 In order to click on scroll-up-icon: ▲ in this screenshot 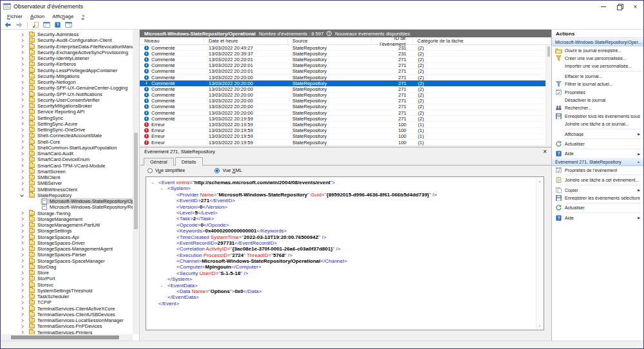, I will do `click(540, 181)`.